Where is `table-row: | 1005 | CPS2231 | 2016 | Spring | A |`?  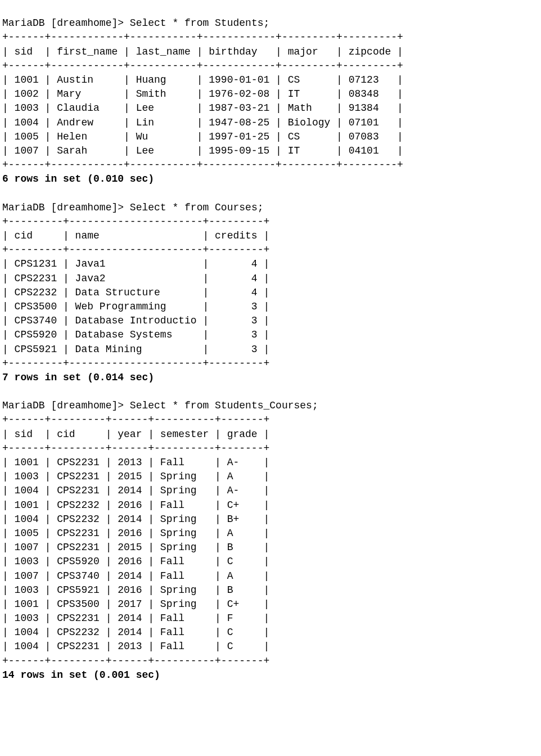 table-row: | 1005 | CPS2231 | 2016 | Spring | A | is located at coordinates (136, 533).